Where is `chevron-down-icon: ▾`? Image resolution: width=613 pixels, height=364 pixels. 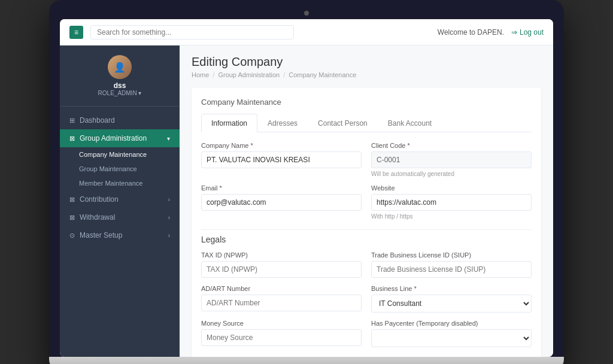
chevron-down-icon: ▾ is located at coordinates (169, 139).